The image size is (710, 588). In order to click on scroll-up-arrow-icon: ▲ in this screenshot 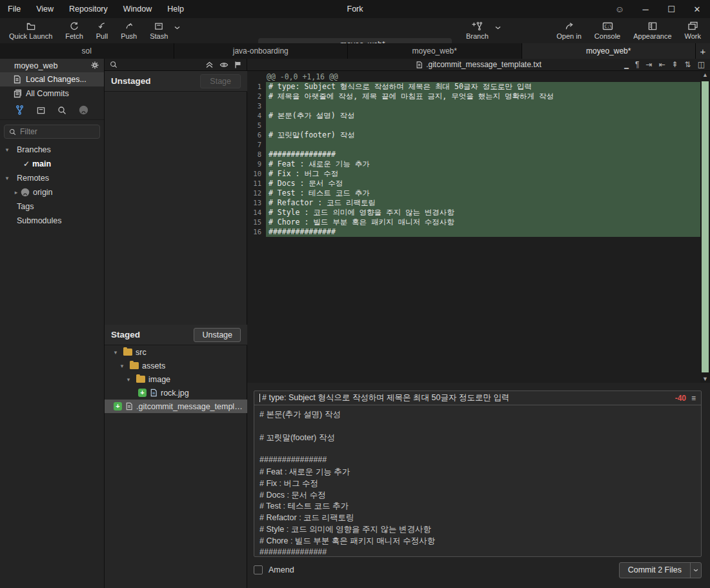, I will do `click(705, 75)`.